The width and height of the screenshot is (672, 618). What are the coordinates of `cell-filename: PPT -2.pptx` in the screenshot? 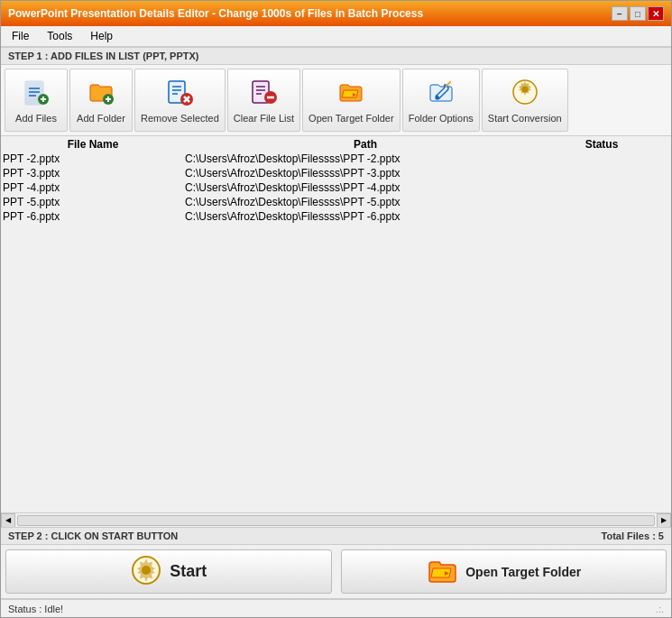 It's located at (93, 159).